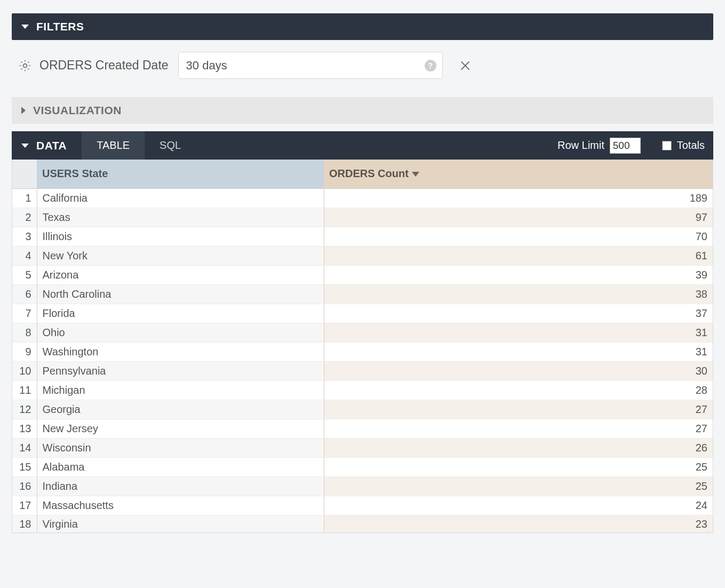 The height and width of the screenshot is (588, 725). I want to click on row-number: 5, so click(25, 275).